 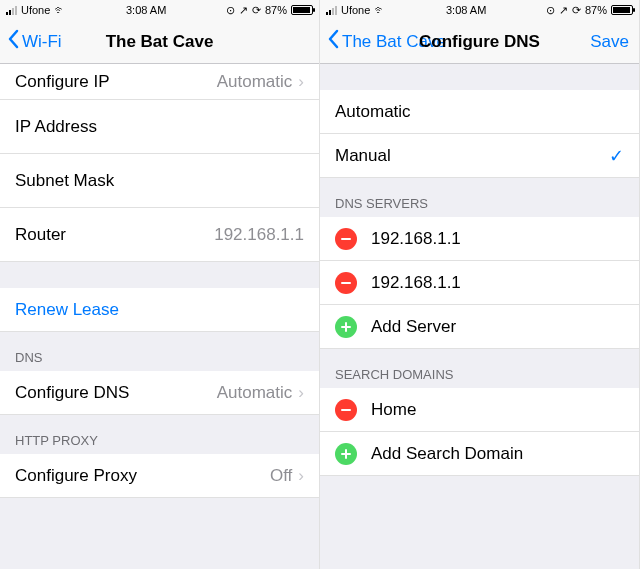 I want to click on navbar: The Bat Cave Configure DNS Save, so click(x=480, y=42).